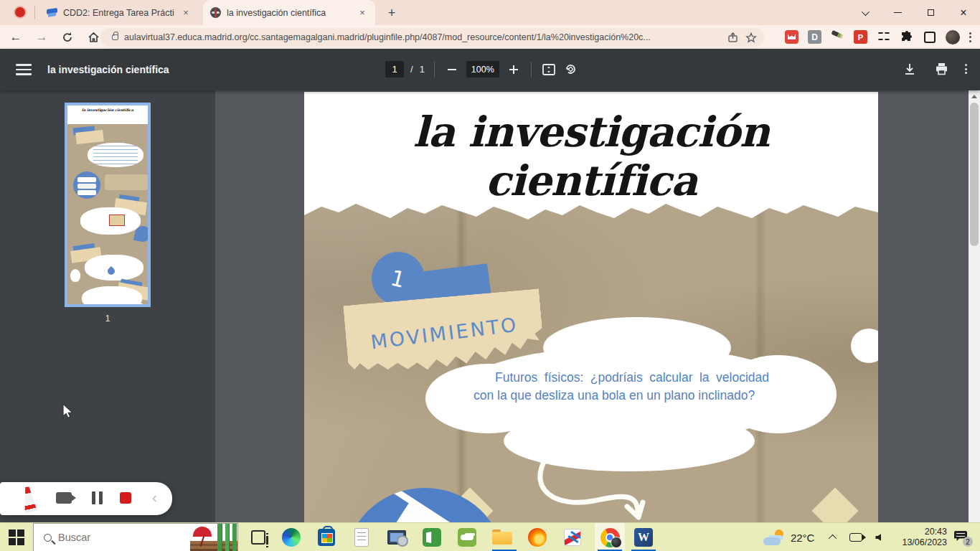 The image size is (980, 551). What do you see at coordinates (872, 537) in the screenshot?
I see `system-tray: 22°C 20:43 13/06/2023 2` at bounding box center [872, 537].